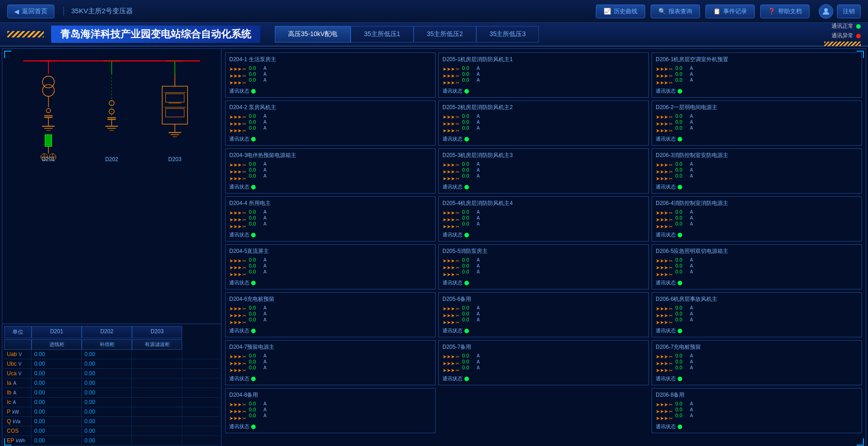 The image size is (868, 446). What do you see at coordinates (18, 344) in the screenshot?
I see `sub-blank` at bounding box center [18, 344].